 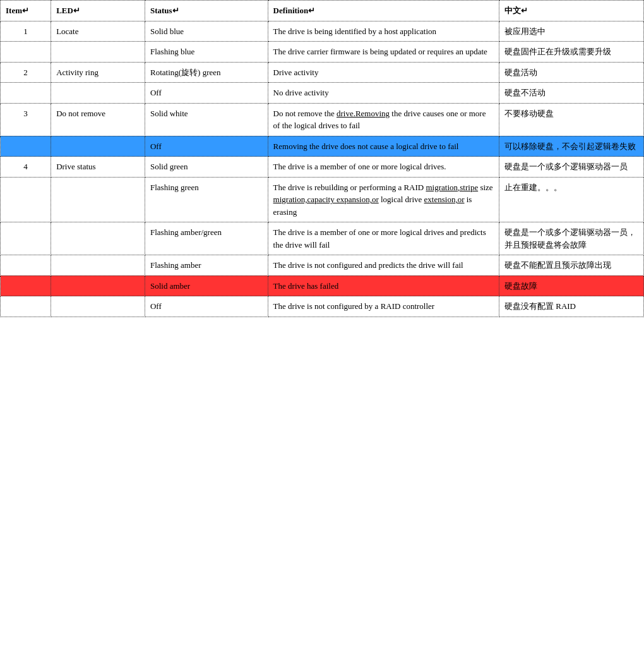 I want to click on cell-led: Drive status, so click(x=98, y=167).